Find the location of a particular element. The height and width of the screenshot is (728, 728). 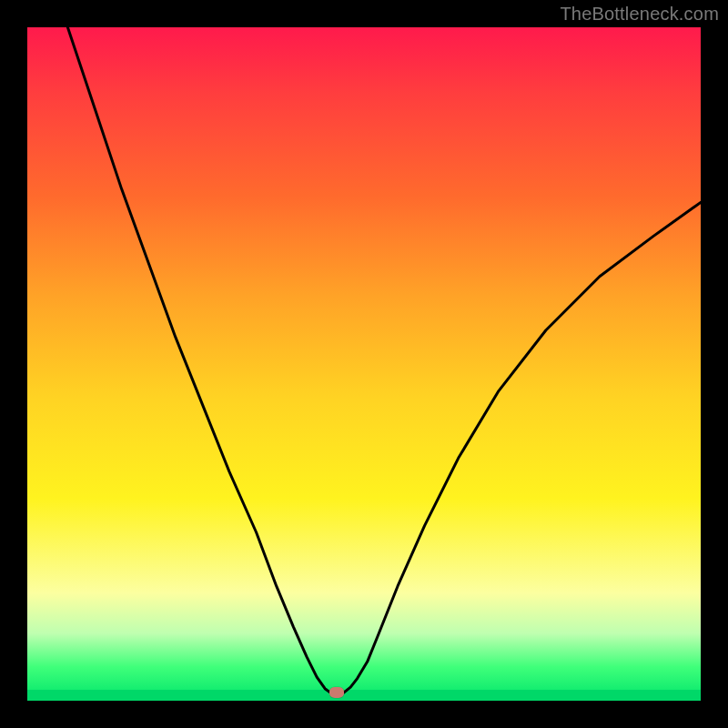

optimum-marker is located at coordinates (337, 693).